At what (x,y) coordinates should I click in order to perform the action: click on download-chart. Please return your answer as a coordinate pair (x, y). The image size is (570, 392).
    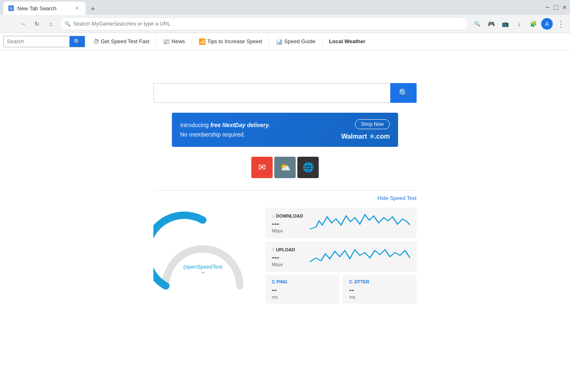
    Looking at the image, I should click on (360, 223).